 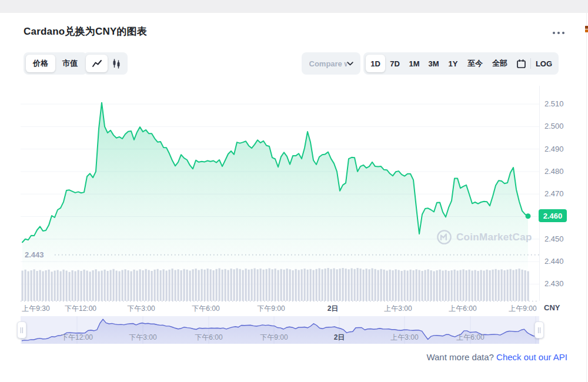 What do you see at coordinates (445, 237) in the screenshot?
I see `coinmarketcap-logo-icon` at bounding box center [445, 237].